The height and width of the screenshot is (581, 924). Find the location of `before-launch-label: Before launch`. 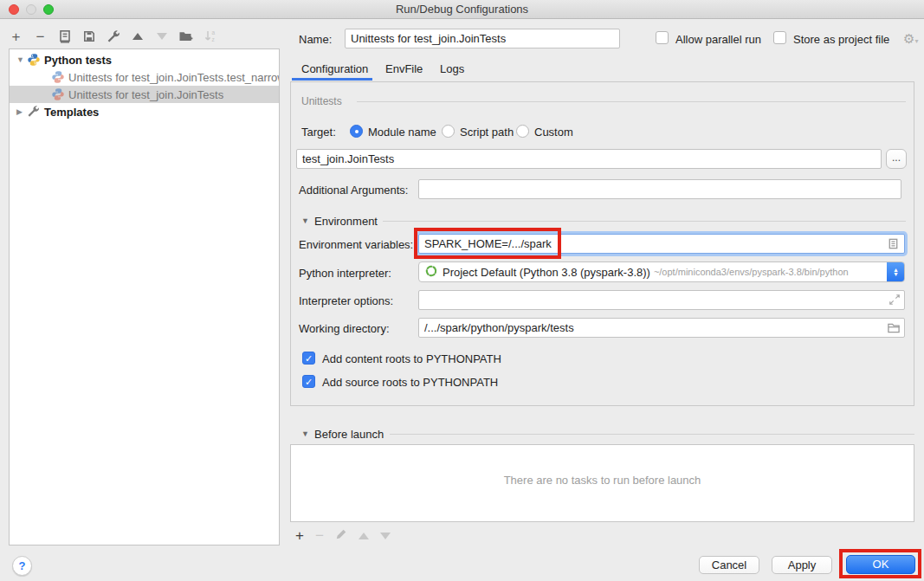

before-launch-label: Before launch is located at coordinates (349, 435).